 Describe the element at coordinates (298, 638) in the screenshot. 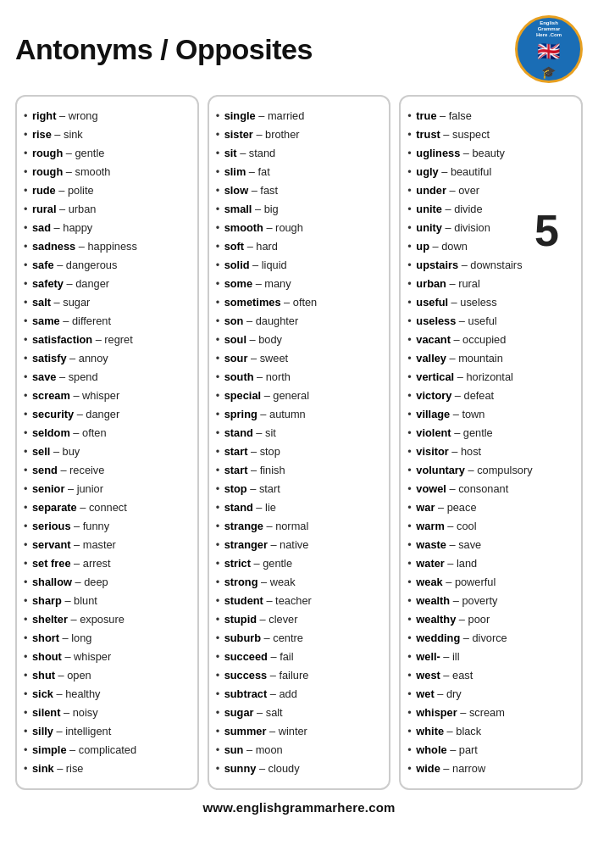

I see `list-item: suburb – centre` at that location.